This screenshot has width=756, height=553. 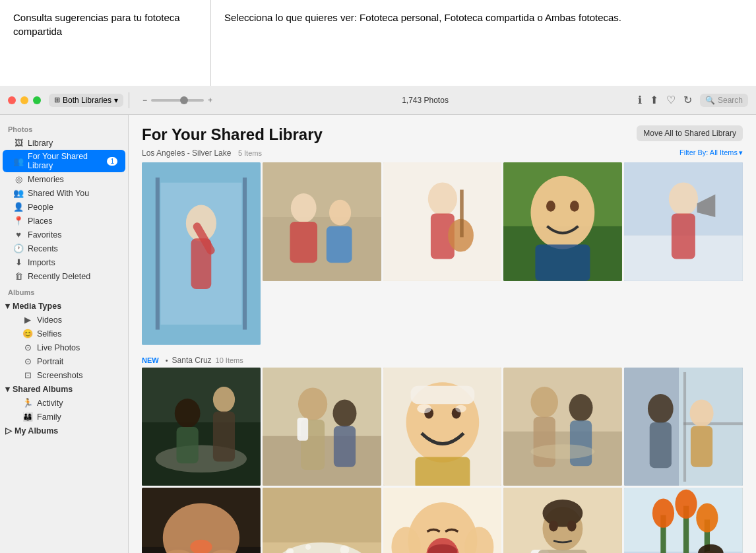 I want to click on section2-count: 10 Items, so click(x=230, y=360).